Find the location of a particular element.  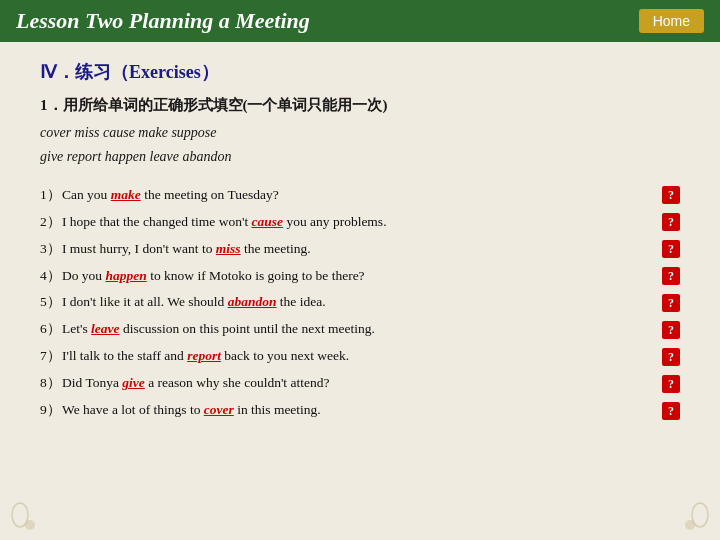

sentence-text: We have a lot of things to cover in this… is located at coordinates (359, 410).